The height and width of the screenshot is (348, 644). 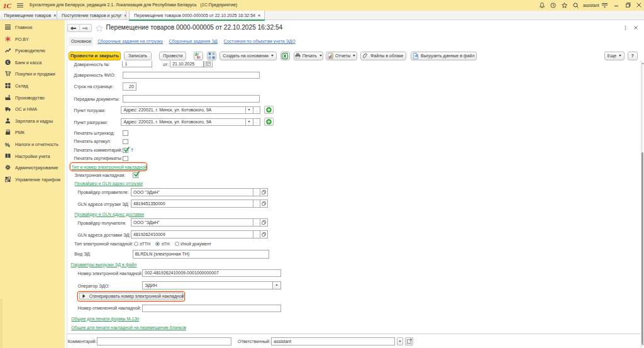 What do you see at coordinates (8, 6) in the screenshot?
I see `svg-text: 1С` at bounding box center [8, 6].